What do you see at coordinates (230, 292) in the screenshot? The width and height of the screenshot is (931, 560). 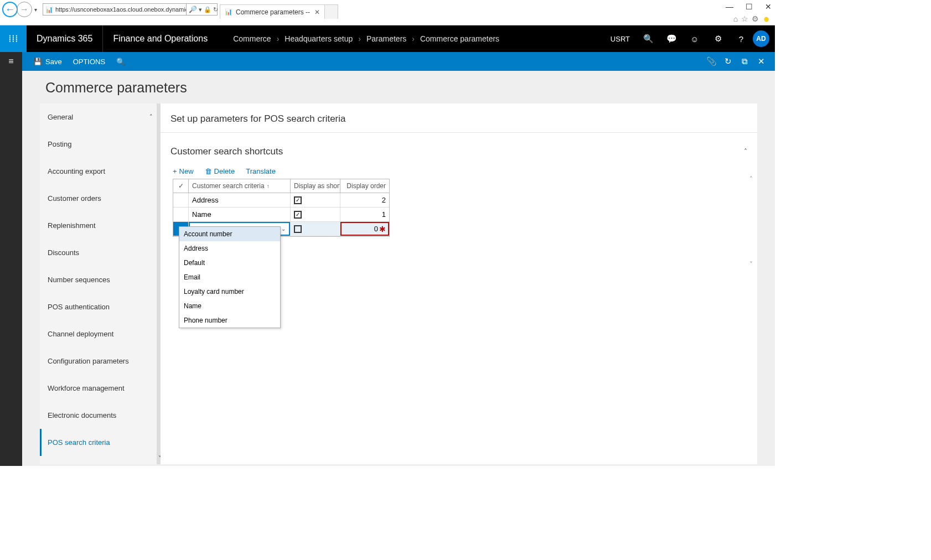 I see `dropdown-option: Loyalty card number` at bounding box center [230, 292].